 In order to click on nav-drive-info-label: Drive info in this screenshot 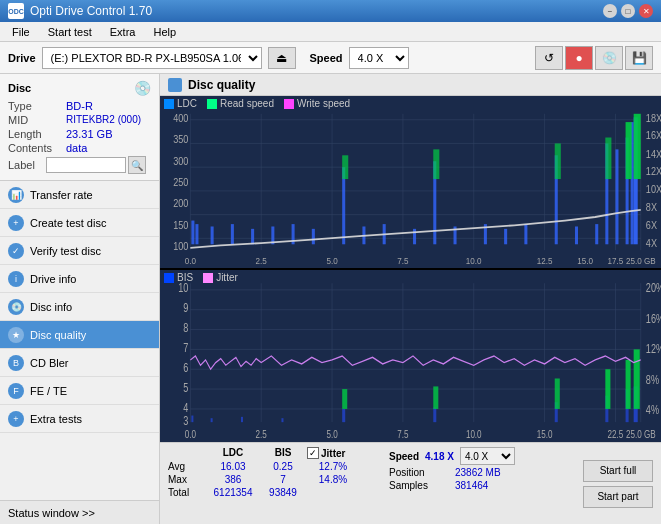, I will do `click(53, 279)`.